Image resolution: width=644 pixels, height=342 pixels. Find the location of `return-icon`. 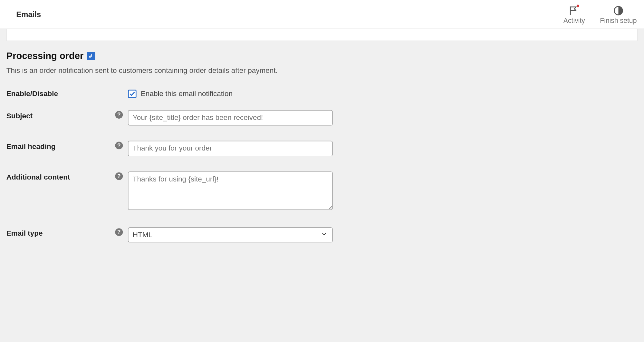

return-icon is located at coordinates (91, 56).